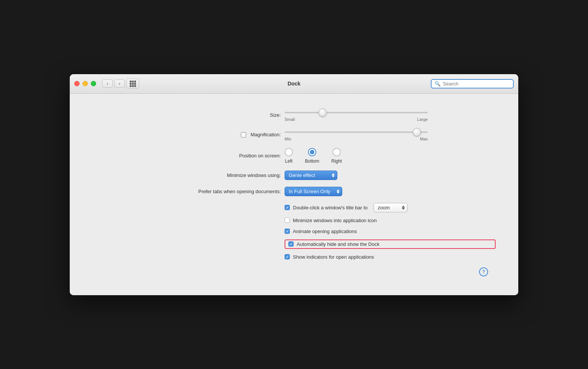  I want to click on position-right-radio, so click(337, 152).